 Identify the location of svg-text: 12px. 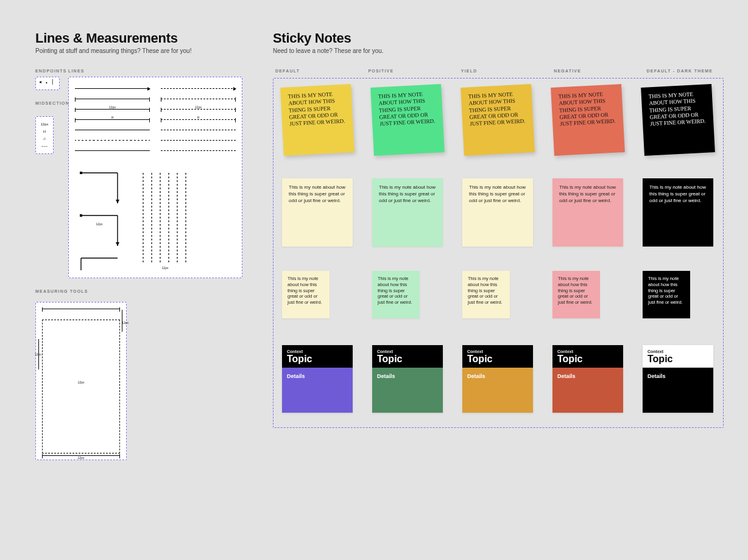
(166, 268).